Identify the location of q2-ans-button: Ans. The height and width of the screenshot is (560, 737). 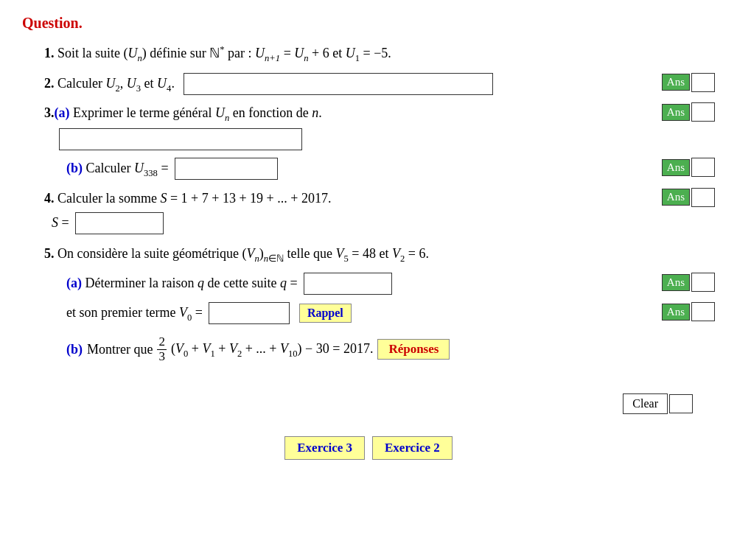
(676, 83).